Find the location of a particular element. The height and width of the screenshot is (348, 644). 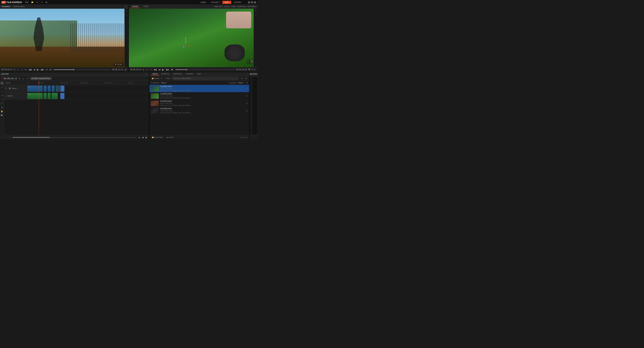

media-gear-2: ⚙ is located at coordinates (247, 103).